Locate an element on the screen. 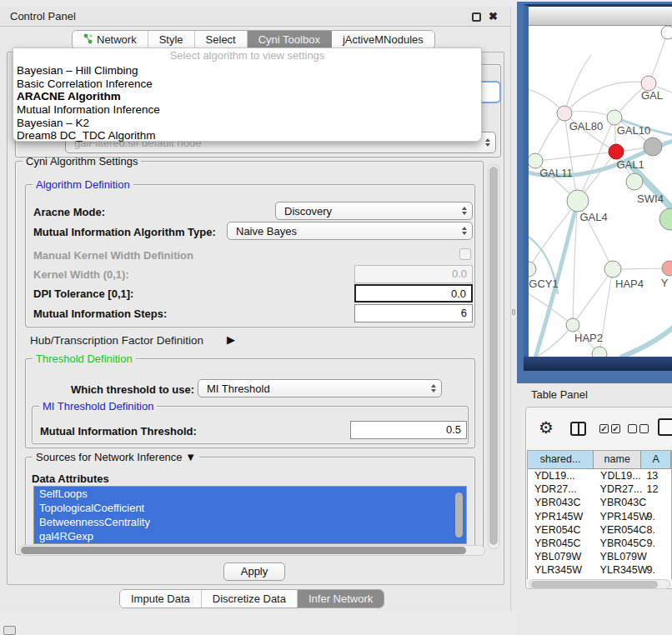  settings-horizontal-scrollbar-thumb is located at coordinates (243, 550).